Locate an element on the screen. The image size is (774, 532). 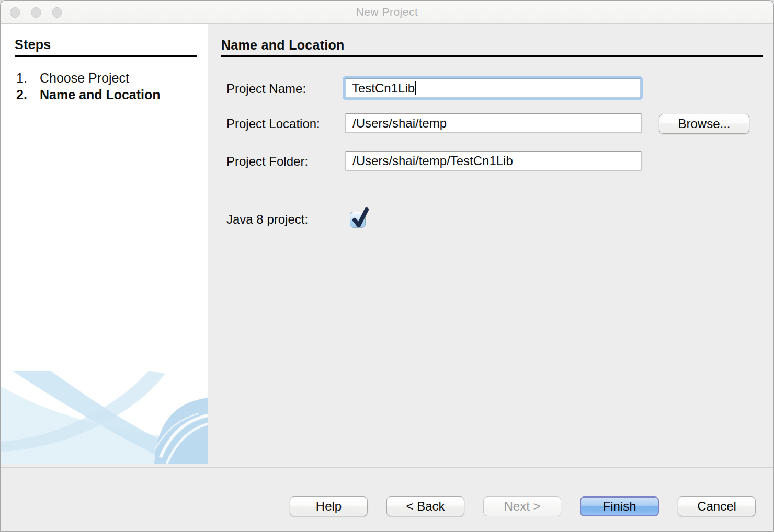
java8-project-label: Java 8 project: is located at coordinates (267, 219).